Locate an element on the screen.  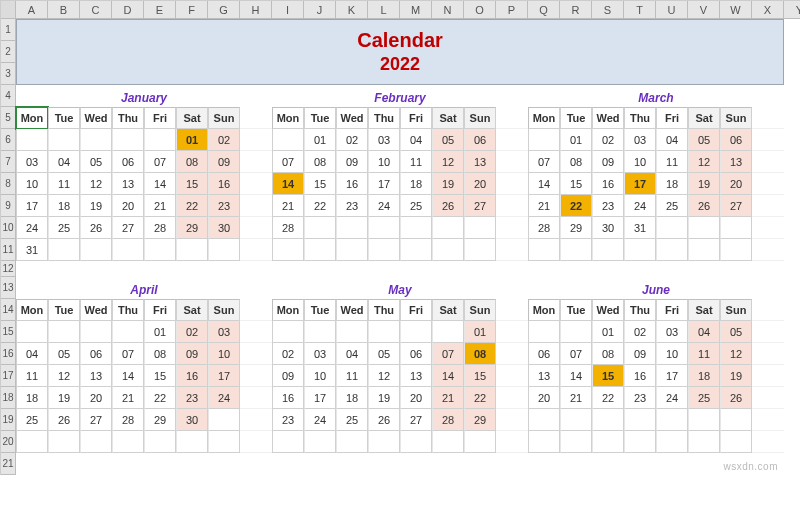
dow-sat: Sat is located at coordinates (448, 118).